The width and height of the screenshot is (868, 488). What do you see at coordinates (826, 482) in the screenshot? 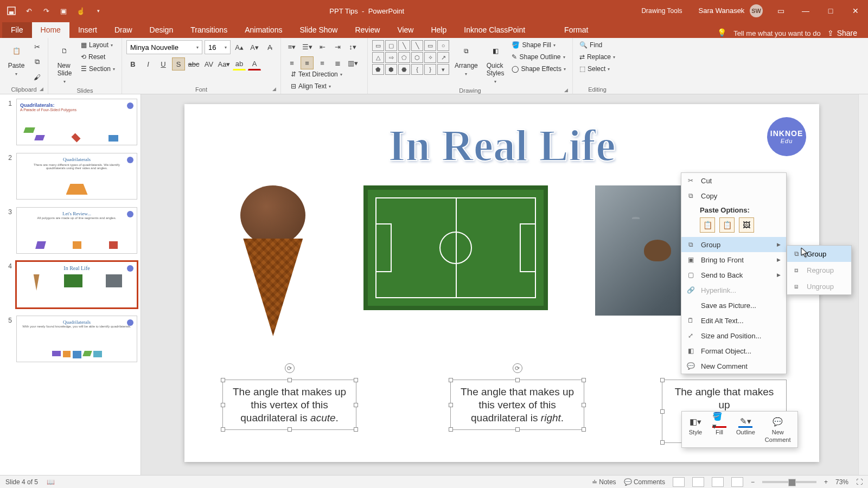
I see `zoom-in-icon: +` at bounding box center [826, 482].